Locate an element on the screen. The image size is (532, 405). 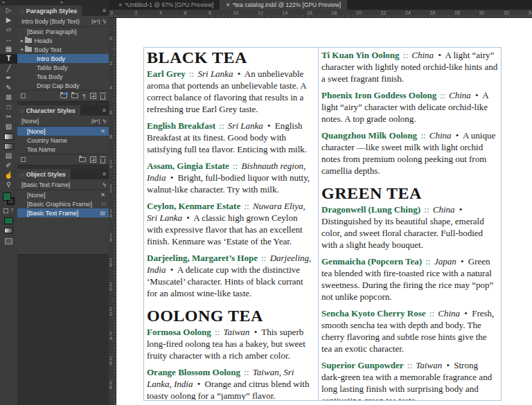
pen-tool-icon: ✒ is located at coordinates (8, 78).